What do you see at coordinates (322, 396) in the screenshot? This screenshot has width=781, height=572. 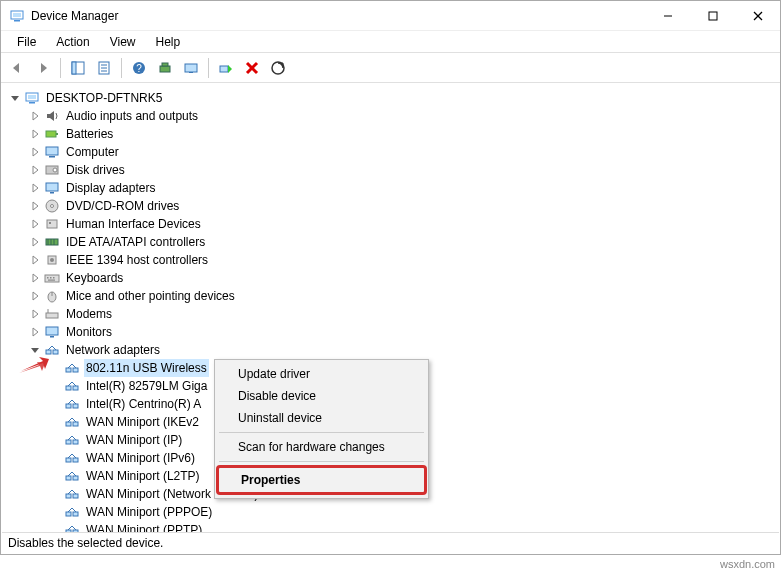 I see `ctx-disable-device: Disable device` at bounding box center [322, 396].